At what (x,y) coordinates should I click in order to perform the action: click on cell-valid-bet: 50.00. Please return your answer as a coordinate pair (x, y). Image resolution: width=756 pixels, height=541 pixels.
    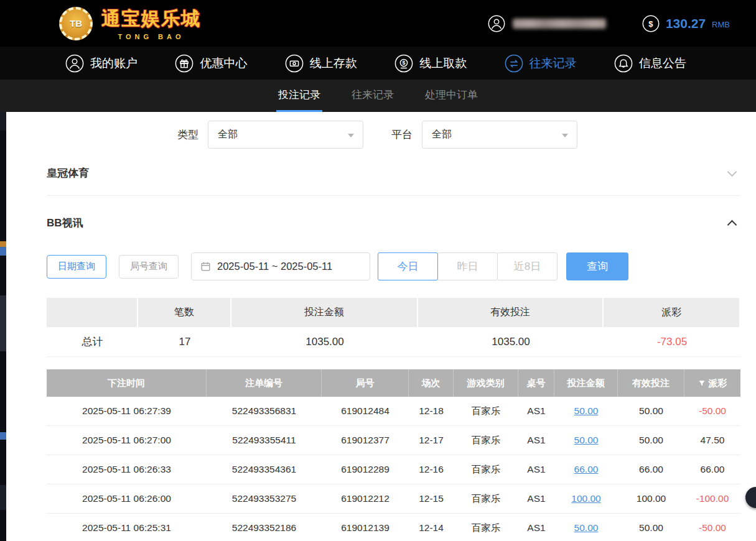
    Looking at the image, I should click on (651, 412).